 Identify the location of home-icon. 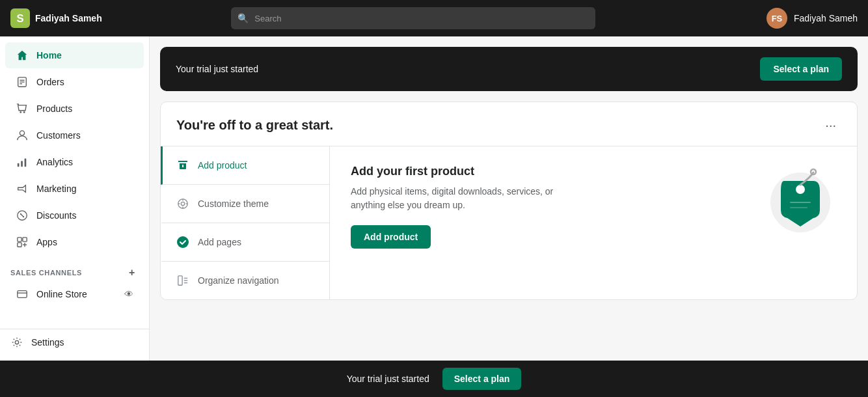
(22, 55).